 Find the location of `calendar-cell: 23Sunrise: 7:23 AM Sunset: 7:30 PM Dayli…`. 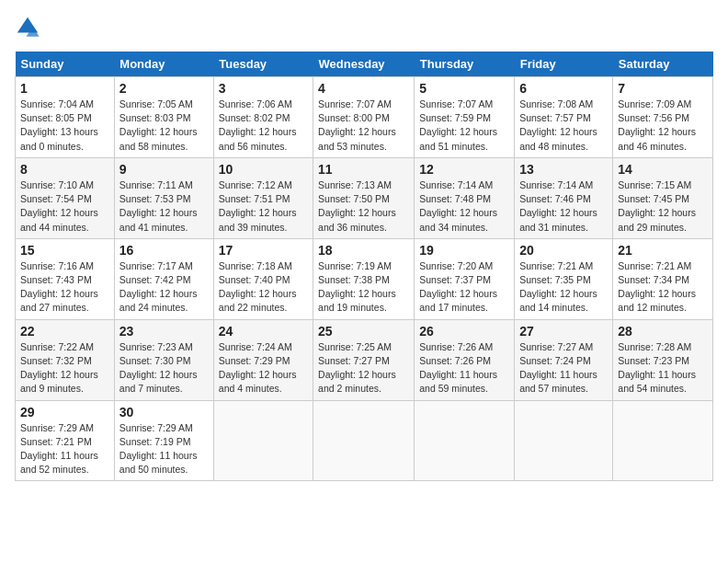

calendar-cell: 23Sunrise: 7:23 AM Sunset: 7:30 PM Dayli… is located at coordinates (164, 360).